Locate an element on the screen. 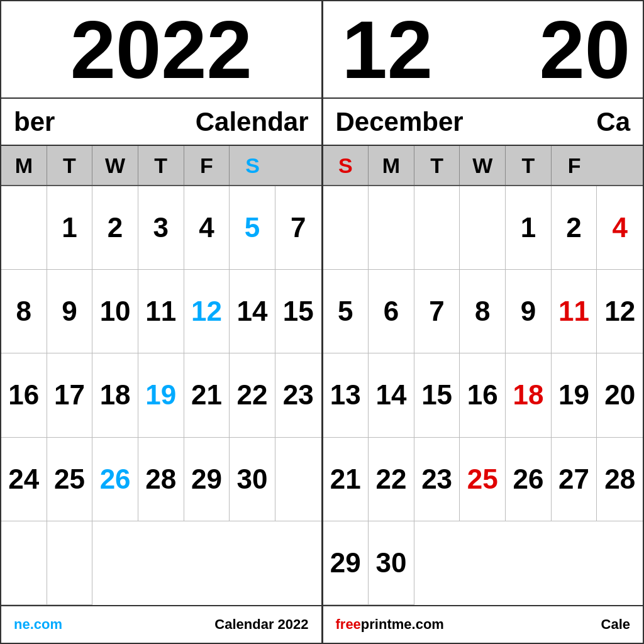  left-year: 2022 is located at coordinates (161, 50).